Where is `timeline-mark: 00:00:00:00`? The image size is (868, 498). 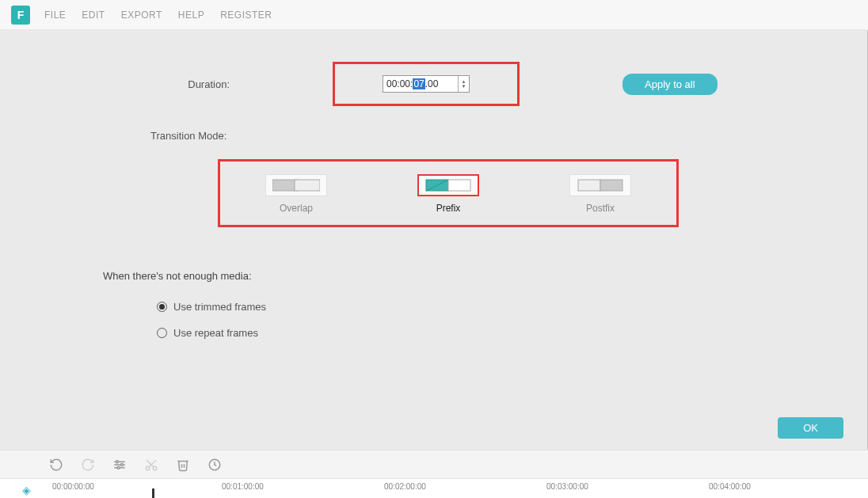 timeline-mark: 00:00:00:00 is located at coordinates (73, 486).